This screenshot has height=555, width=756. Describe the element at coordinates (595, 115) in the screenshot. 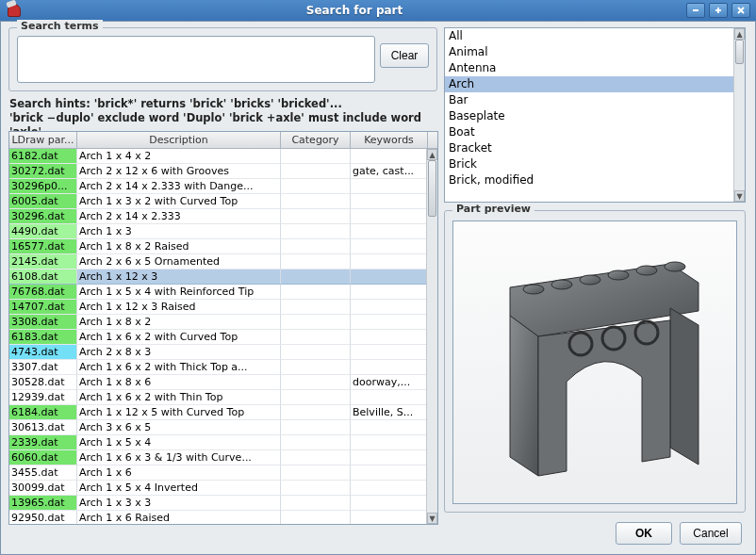

I see `category-list: AllAnimalAntennaArchBarBaseplateBoatBrac…` at that location.